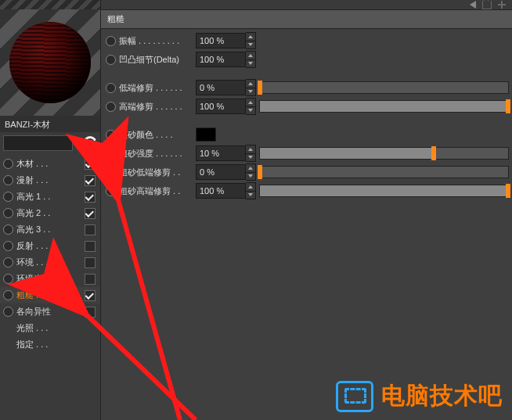 This screenshot has width=512, height=420. What do you see at coordinates (49, 296) in the screenshot?
I see `channel-label: 粗糙 . . .` at bounding box center [49, 296].